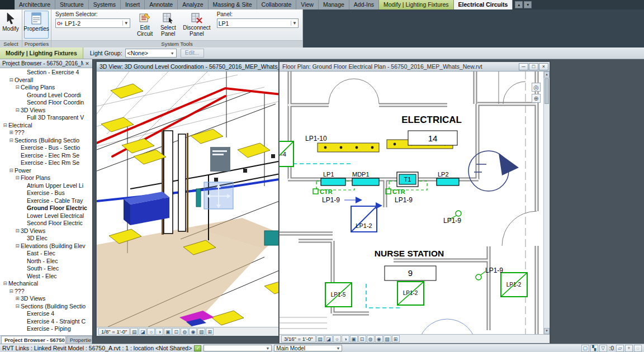  Describe the element at coordinates (46, 80) in the screenshot. I see `tree-item: ⊟Overall` at that location.